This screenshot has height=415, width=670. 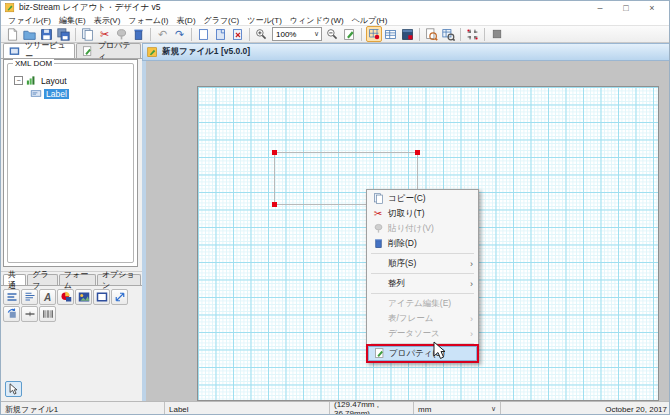 I want to click on document-title: 新規ファイル1 [v5.0.0], so click(x=206, y=52).